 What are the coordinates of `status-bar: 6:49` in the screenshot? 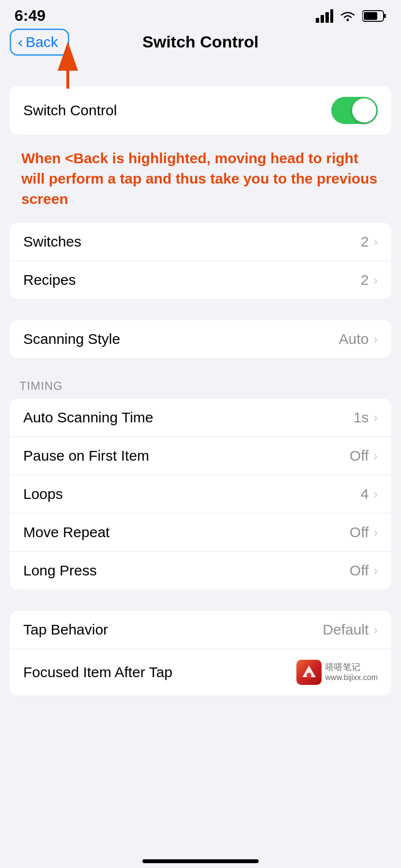 It's located at (200, 15).